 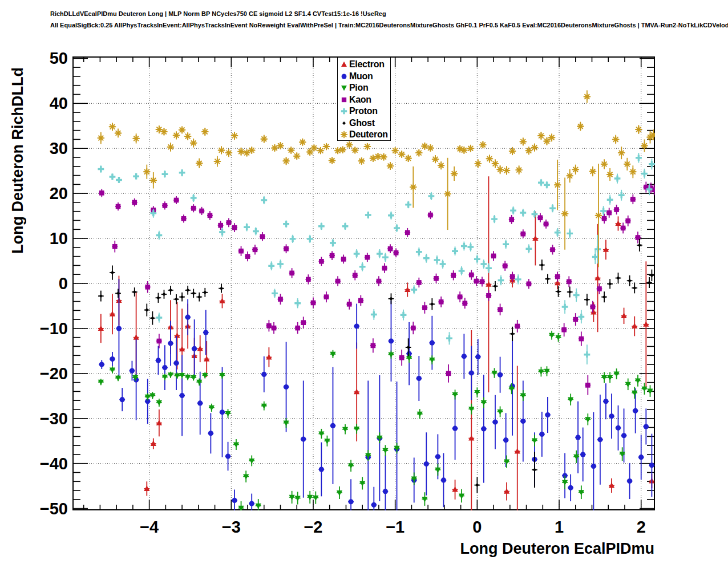 I want to click on svg-text: −1, so click(x=395, y=527).